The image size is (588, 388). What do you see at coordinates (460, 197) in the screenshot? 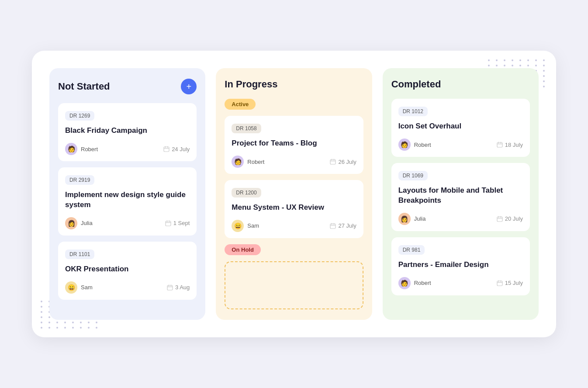
I see `task-card: DR 1069 Layouts for Mobile and Tablet Br…` at bounding box center [460, 197].